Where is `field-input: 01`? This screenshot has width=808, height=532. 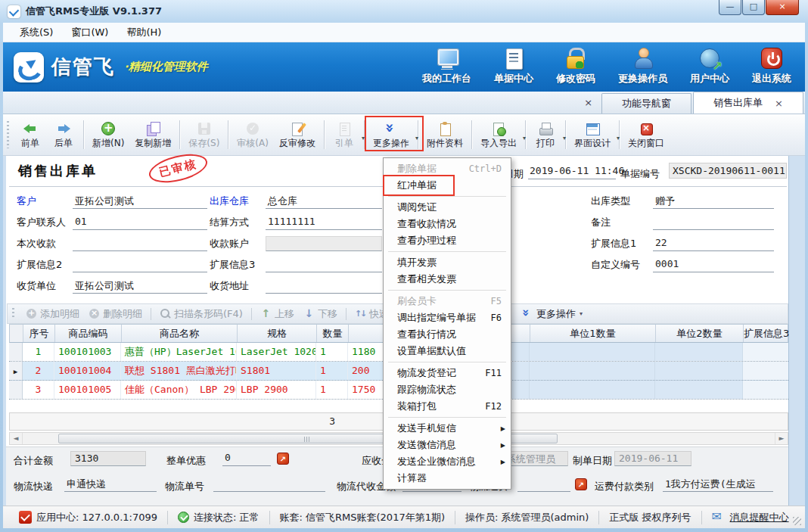 field-input: 01 is located at coordinates (140, 222).